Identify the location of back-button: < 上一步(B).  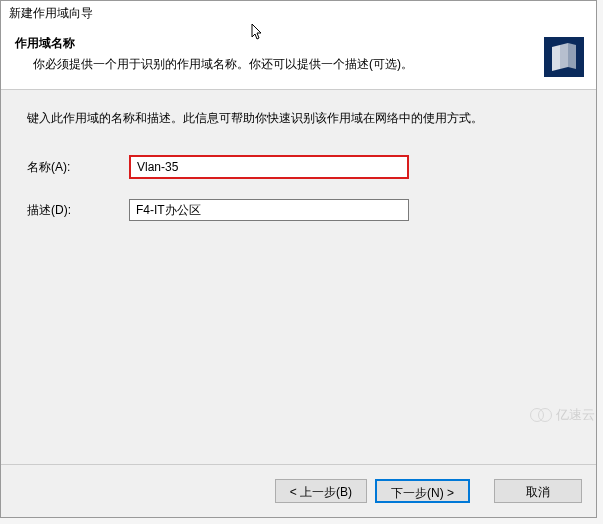
(321, 491).